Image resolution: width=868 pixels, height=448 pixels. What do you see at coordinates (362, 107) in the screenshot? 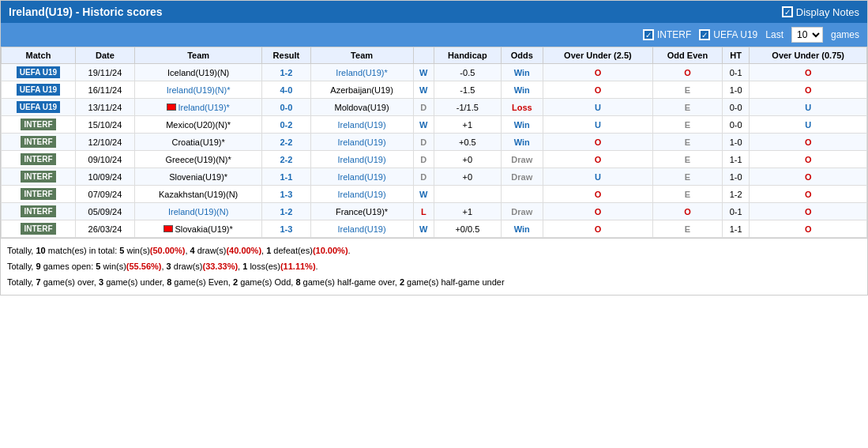
I see `cell-team2: Moldova(U19)` at bounding box center [362, 107].